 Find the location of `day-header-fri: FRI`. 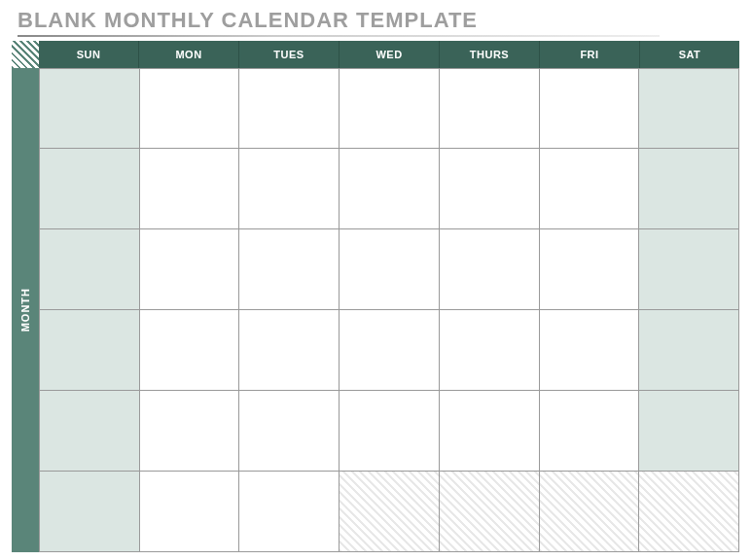

day-header-fri: FRI is located at coordinates (590, 54).